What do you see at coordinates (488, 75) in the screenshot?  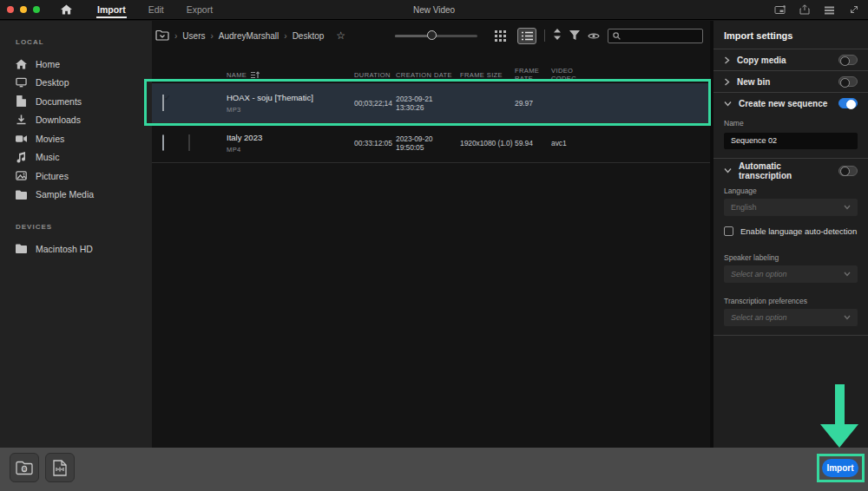 I see `column-frame-size: FRAME SIZE` at bounding box center [488, 75].